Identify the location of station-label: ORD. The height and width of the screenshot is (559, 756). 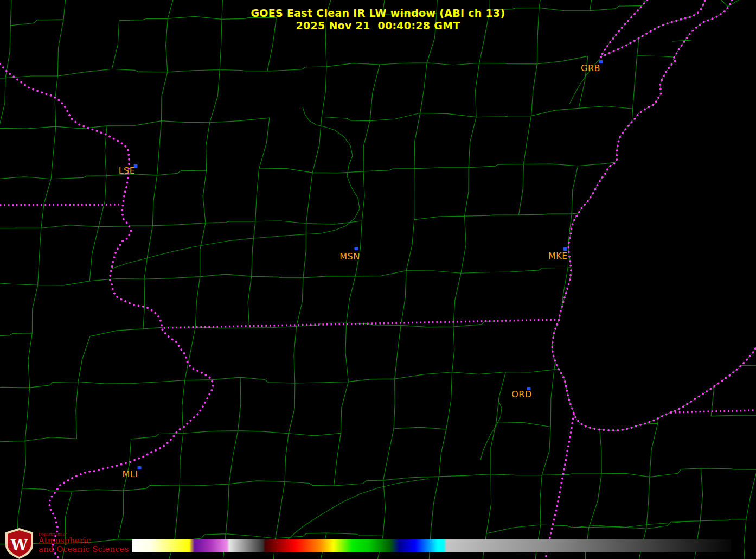
(522, 394).